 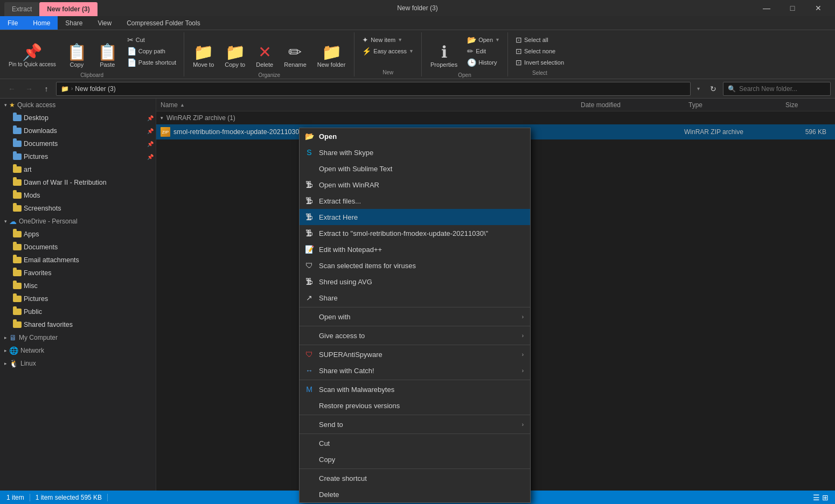 What do you see at coordinates (415, 217) in the screenshot?
I see `ctx-extract-here: 🗜 Extract Here` at bounding box center [415, 217].